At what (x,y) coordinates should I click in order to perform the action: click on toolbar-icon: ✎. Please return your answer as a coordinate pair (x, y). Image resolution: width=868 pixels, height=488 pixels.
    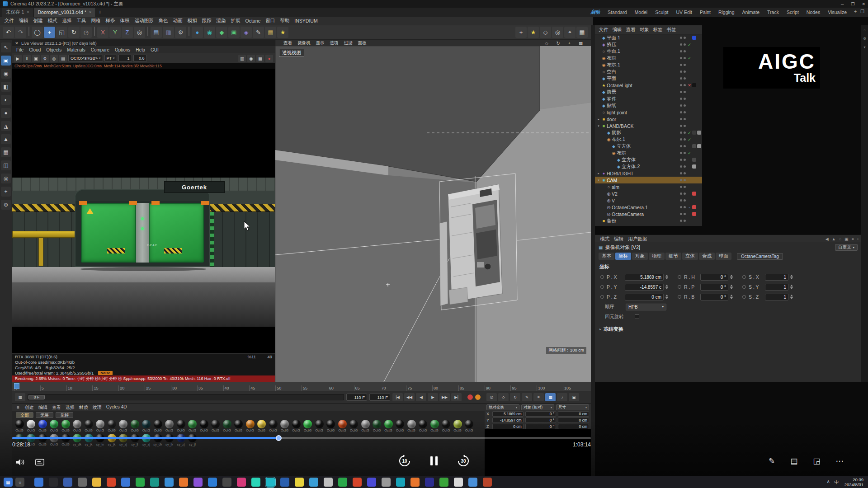
    Looking at the image, I should click on (259, 33).